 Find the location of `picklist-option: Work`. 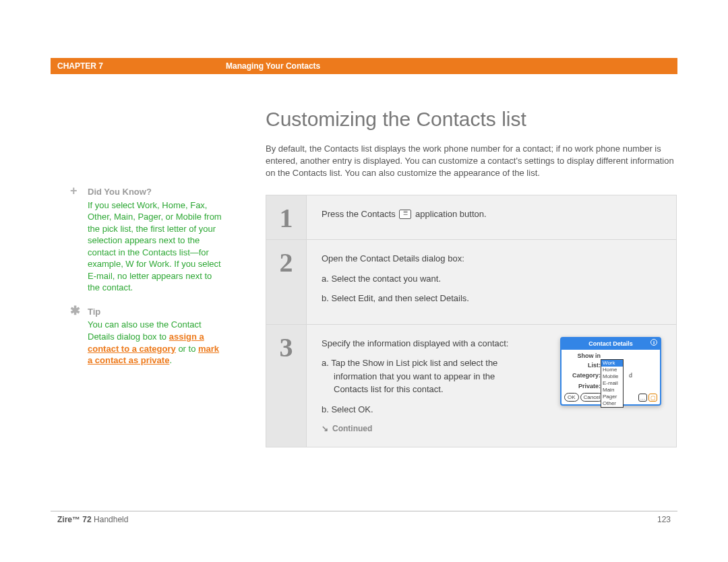

picklist-option: Work is located at coordinates (612, 363).